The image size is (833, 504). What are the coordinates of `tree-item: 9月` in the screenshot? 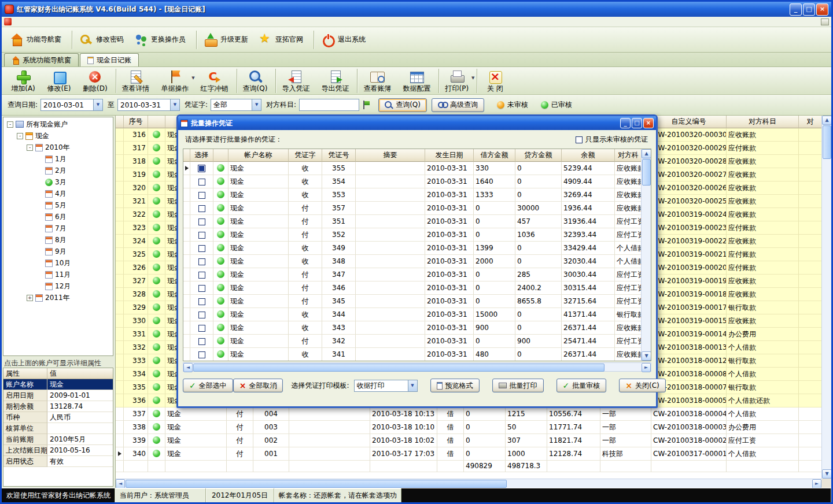 It's located at (58, 251).